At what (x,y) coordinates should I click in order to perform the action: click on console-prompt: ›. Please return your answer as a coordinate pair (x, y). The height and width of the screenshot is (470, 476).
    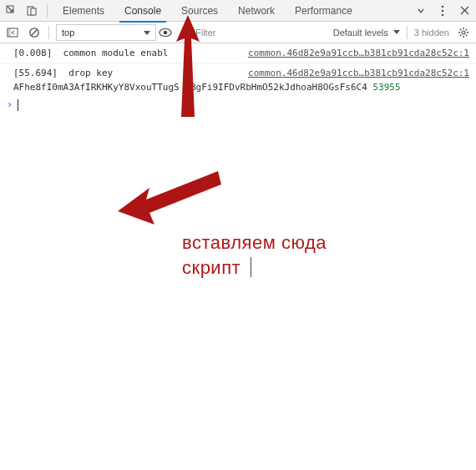
    Looking at the image, I should click on (238, 105).